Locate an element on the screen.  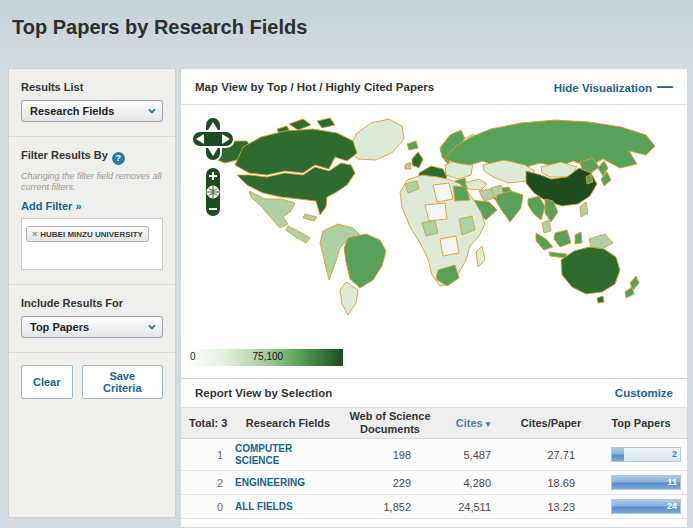
table-row: 1COMPUTER SCIENCE1985,48727.712 is located at coordinates (434, 455).